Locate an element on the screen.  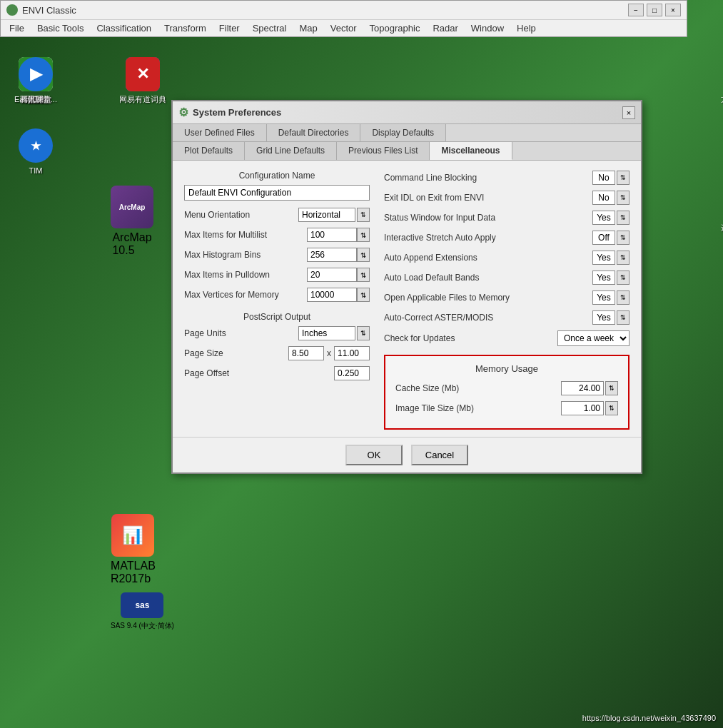
tab-miscellaneous: Miscellaneous is located at coordinates (471, 151).